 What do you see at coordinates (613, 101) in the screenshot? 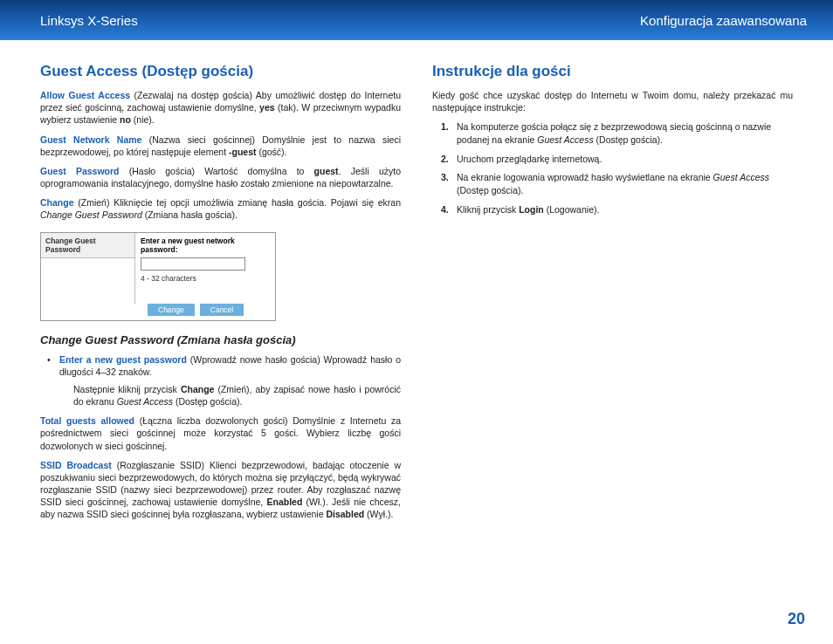
I see `para-instructions-intro: Kiedy gość chce uzyskać dostęp do Intern…` at bounding box center [613, 101].